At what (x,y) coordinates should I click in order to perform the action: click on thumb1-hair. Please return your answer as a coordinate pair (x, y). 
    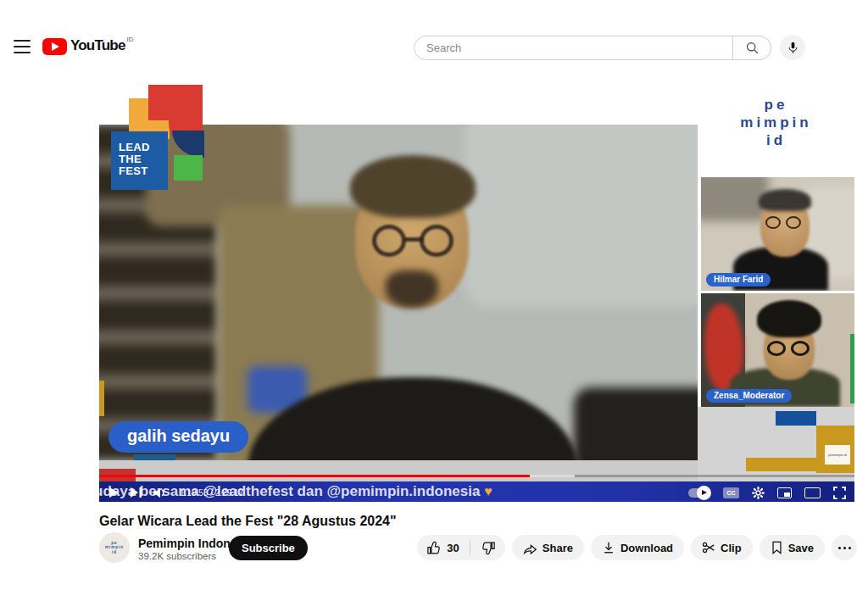
    Looking at the image, I should click on (785, 200).